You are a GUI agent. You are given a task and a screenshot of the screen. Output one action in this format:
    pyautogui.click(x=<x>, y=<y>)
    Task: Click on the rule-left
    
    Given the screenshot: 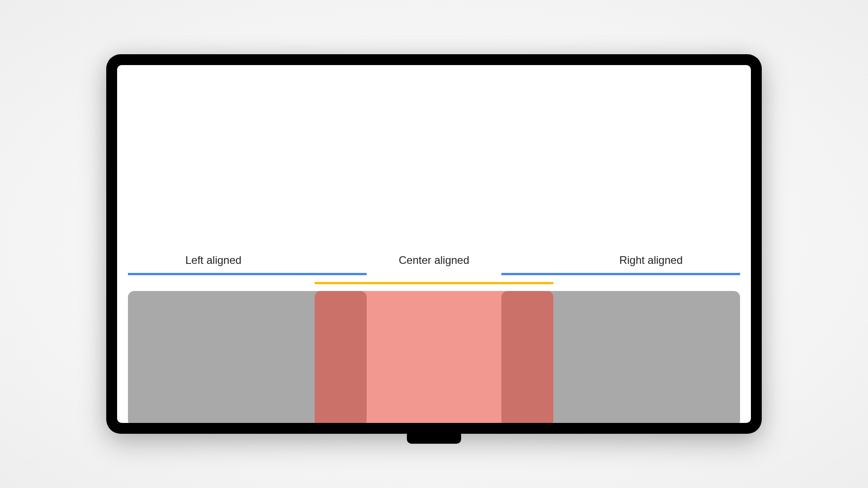 What is the action you would take?
    pyautogui.click(x=247, y=274)
    